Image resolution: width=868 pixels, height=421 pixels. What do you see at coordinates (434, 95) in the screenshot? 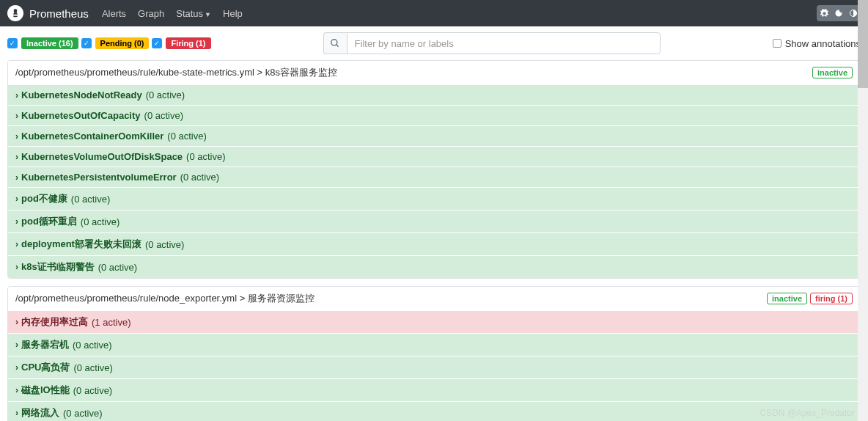
I see `alert-row: ›KubernetesNodeNotReady(0 active)` at bounding box center [434, 95].